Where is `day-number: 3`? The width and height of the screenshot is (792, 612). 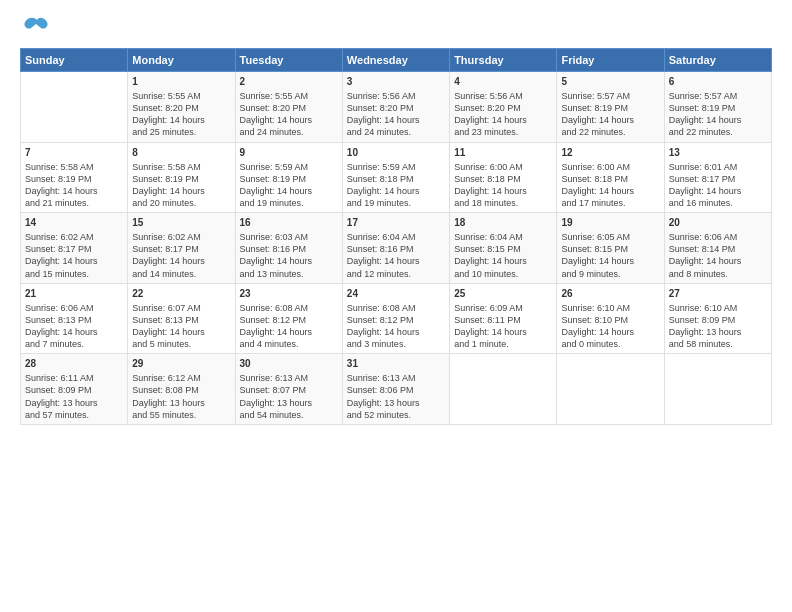 day-number: 3 is located at coordinates (396, 82).